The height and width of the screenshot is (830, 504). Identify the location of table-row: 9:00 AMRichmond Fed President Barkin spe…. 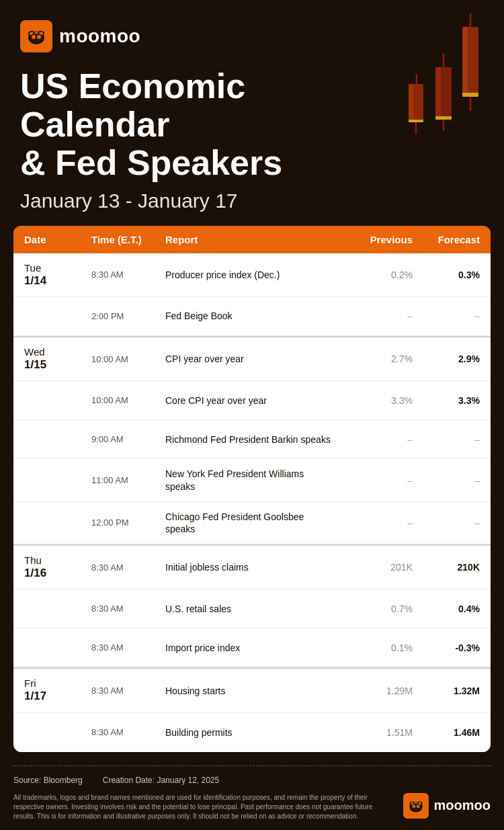
(252, 440).